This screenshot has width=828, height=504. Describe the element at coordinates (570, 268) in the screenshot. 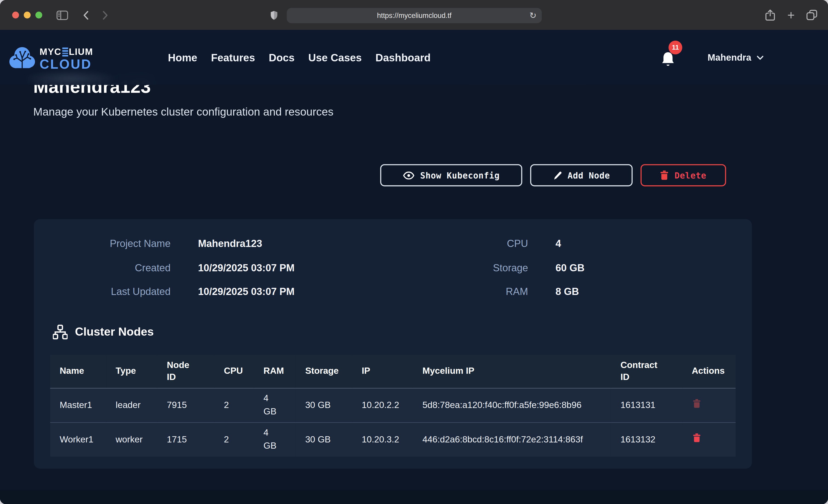

I see `storage-value: 60 GB` at that location.